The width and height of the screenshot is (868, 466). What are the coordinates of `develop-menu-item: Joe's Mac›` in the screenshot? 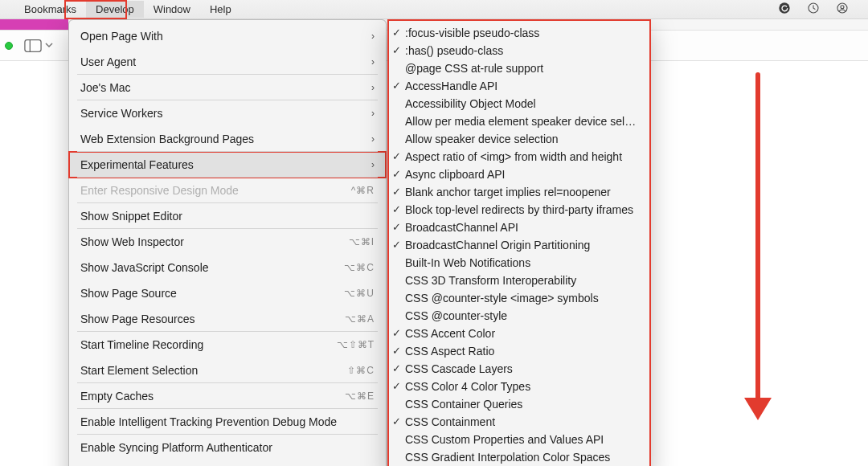 It's located at (227, 88).